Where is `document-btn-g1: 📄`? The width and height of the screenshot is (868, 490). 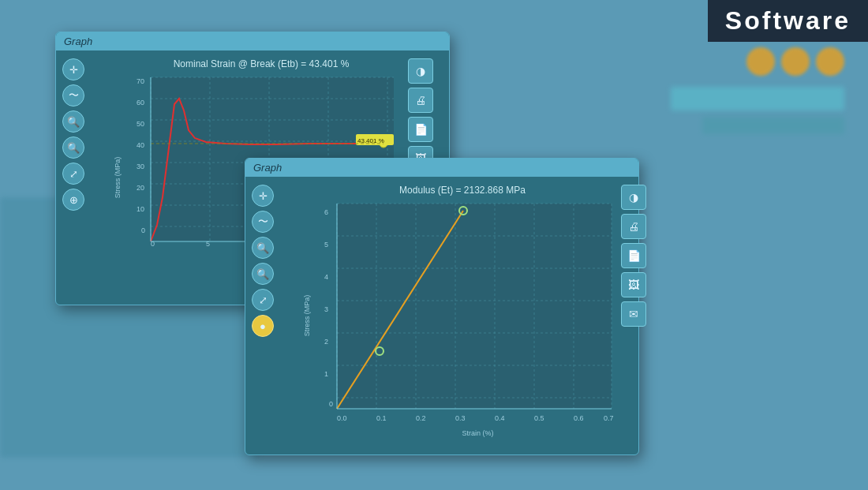 document-btn-g1: 📄 is located at coordinates (421, 129).